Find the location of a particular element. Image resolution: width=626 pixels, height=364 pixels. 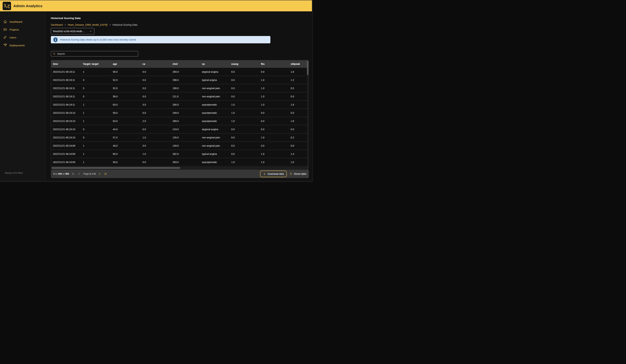

cell-cp: asymptomatic is located at coordinates (217, 162).